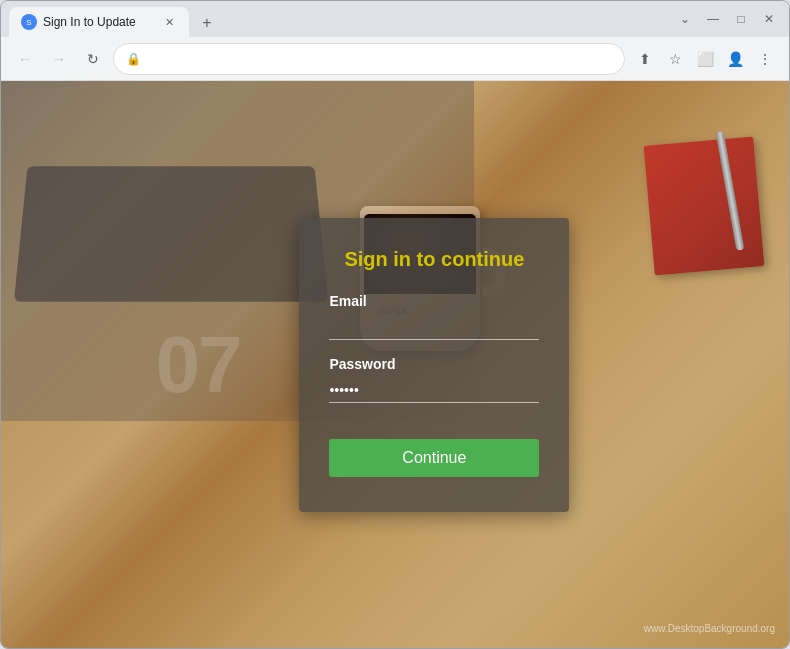  What do you see at coordinates (434, 316) in the screenshot?
I see `email-group: Email` at bounding box center [434, 316].